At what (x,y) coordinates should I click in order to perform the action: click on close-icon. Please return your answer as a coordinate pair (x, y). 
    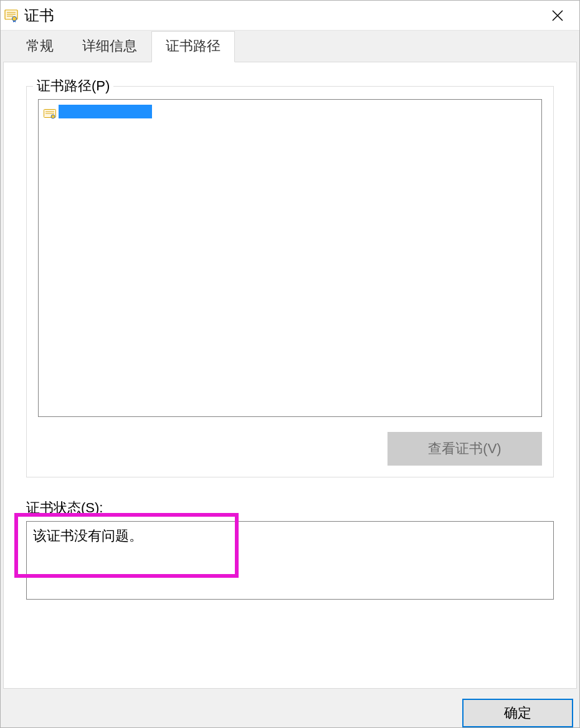
    Looking at the image, I should click on (558, 16).